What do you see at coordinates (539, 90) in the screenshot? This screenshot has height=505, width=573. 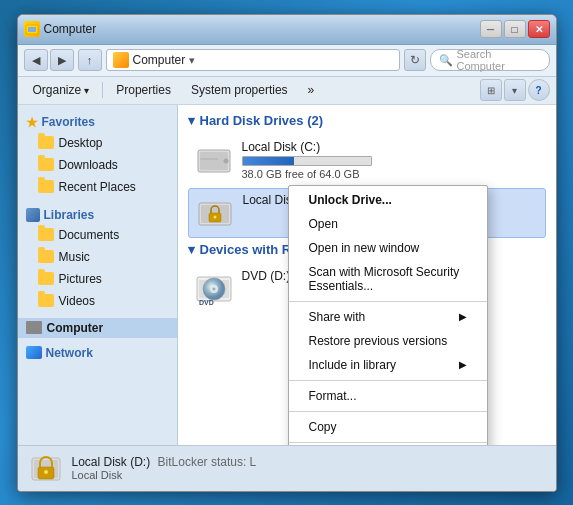 I see `help-button: ?` at bounding box center [539, 90].